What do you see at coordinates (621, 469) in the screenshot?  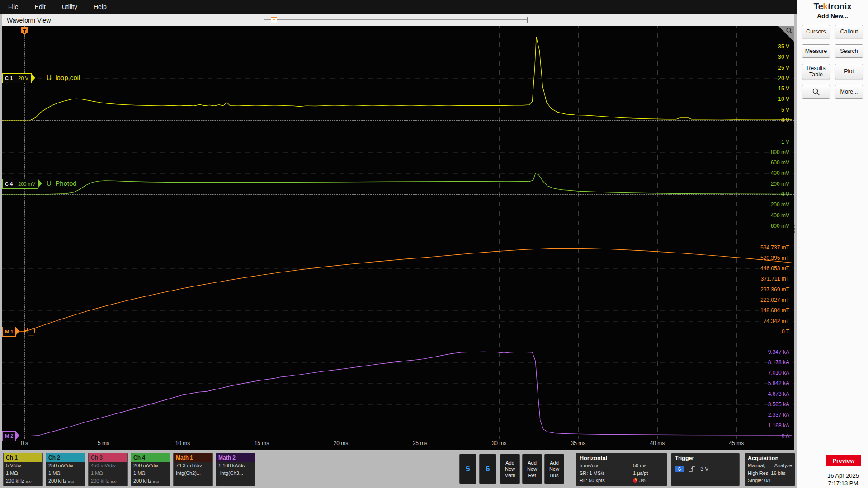 I see `horizontal-panel: Horizontal 5 ms/div50 ms SR: 1 MS/s1 µs/…` at bounding box center [621, 469].